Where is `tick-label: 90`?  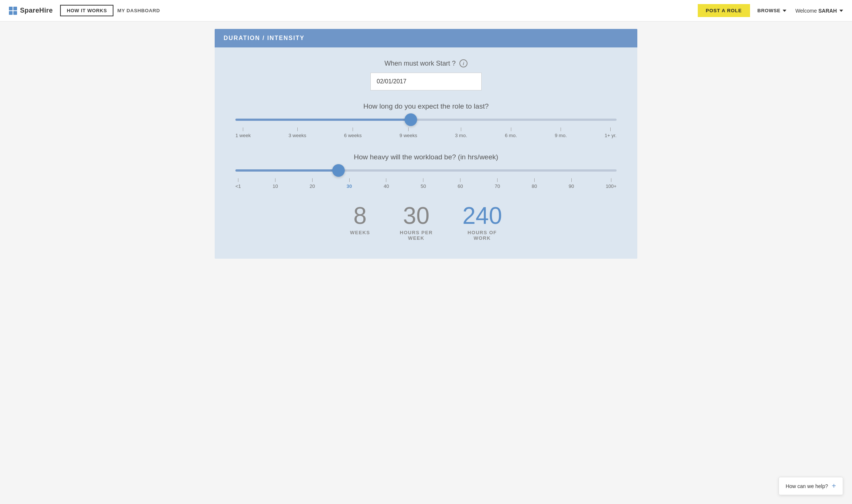
tick-label: 90 is located at coordinates (571, 186).